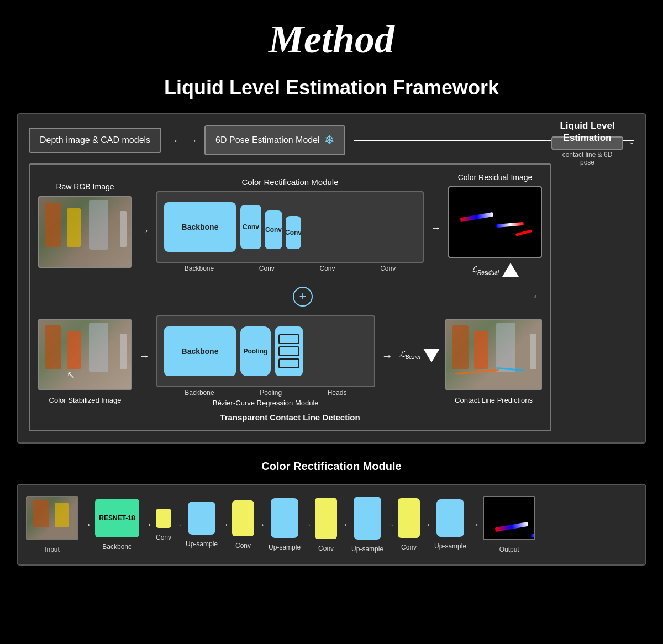  Describe the element at coordinates (495, 222) in the screenshot. I see `color-residual-image` at that location.